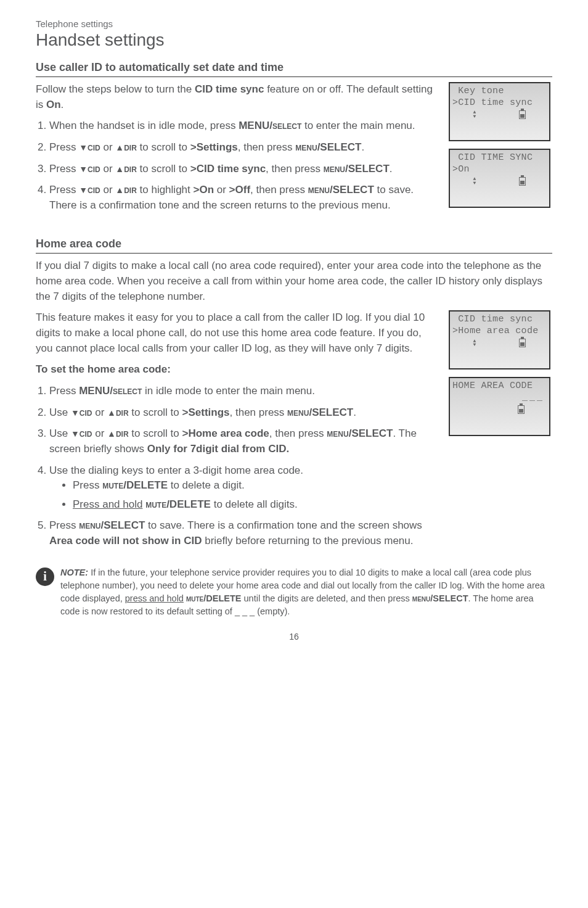  I want to click on bullet: Press mute/DELETE to delete a digit., so click(256, 486).